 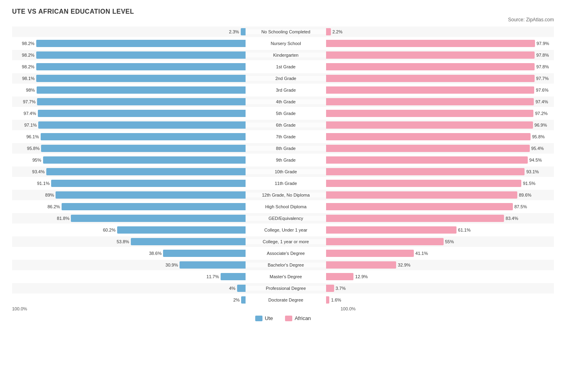 What do you see at coordinates (283, 43) in the screenshot?
I see `chart-row: 98.2% Nursery School 97.9%` at bounding box center [283, 43].